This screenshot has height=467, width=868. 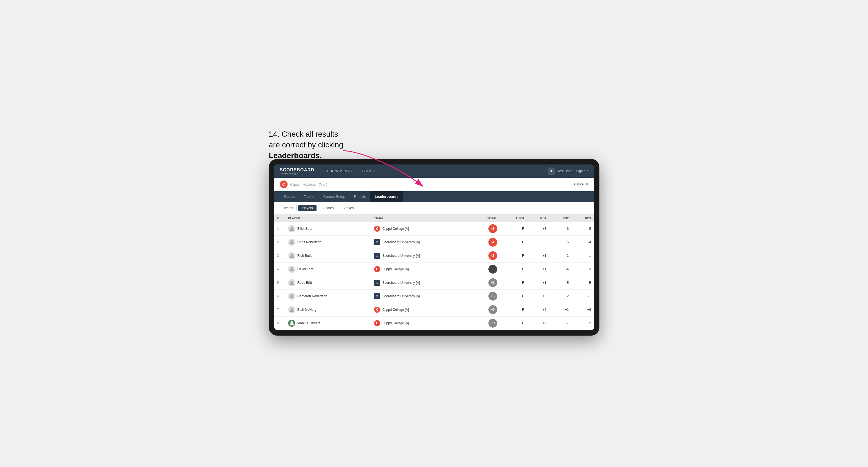 I want to click on table-row: 8 Marcus Turners C Clippd College [A] +1…, so click(x=434, y=323).